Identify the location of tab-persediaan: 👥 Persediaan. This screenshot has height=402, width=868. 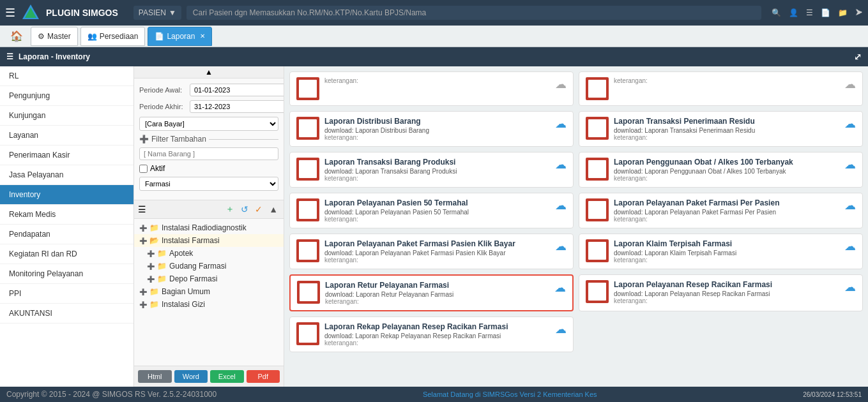
(113, 36).